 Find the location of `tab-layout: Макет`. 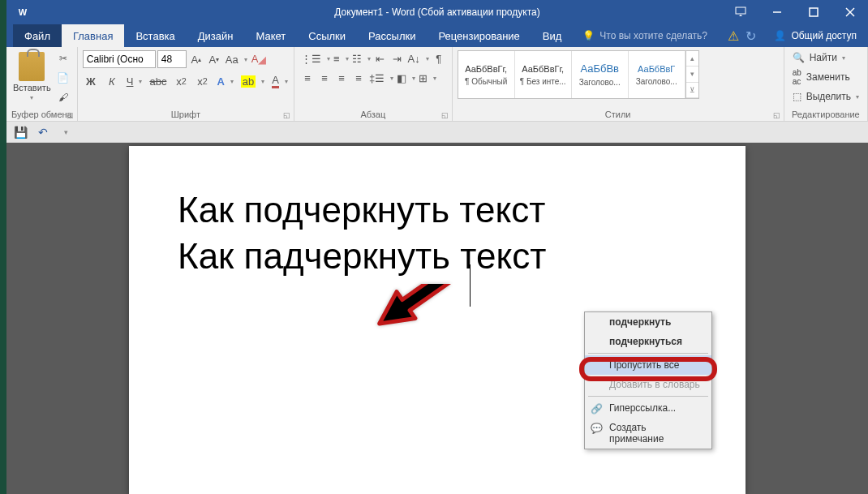

tab-layout: Макет is located at coordinates (271, 36).